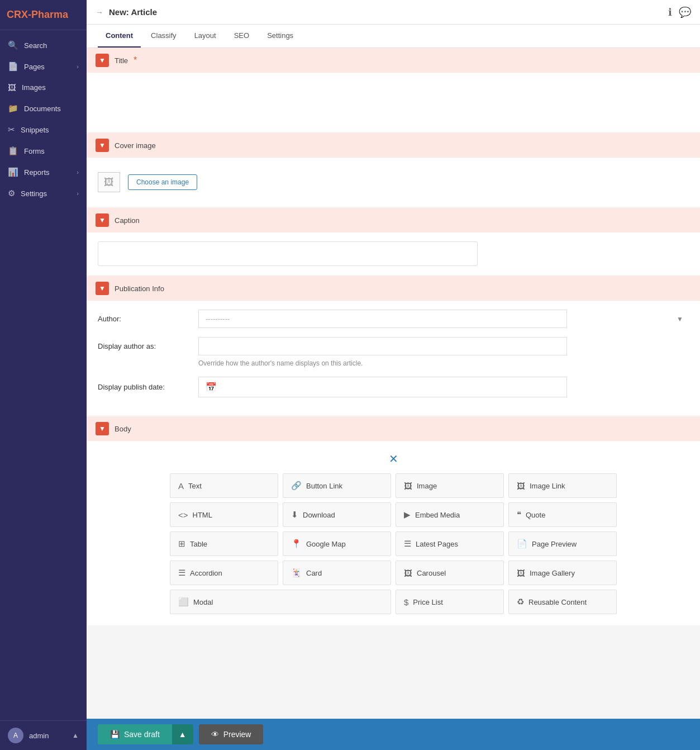  What do you see at coordinates (554, 544) in the screenshot?
I see `block-label: Page Preview` at bounding box center [554, 544].